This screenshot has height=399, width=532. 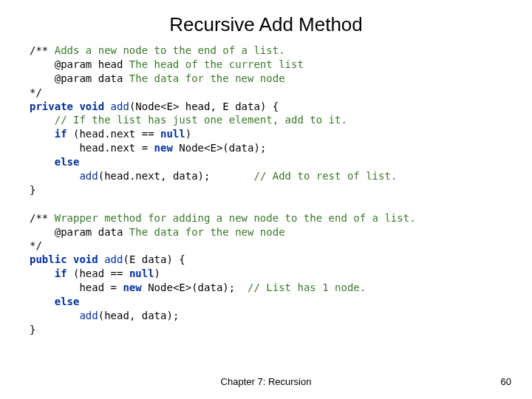 I want to click on comment-text: // List has 1 node., so click(x=307, y=287).